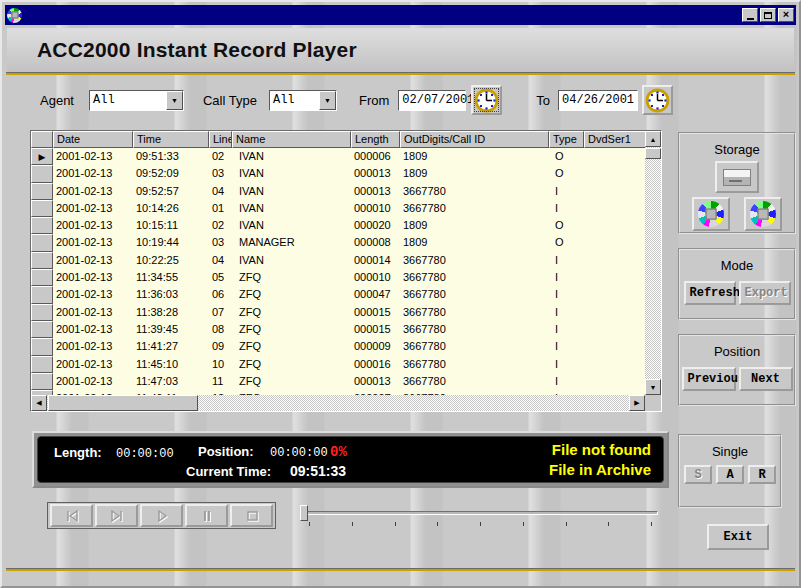 This screenshot has height=588, width=801. I want to click on current-time-label: Current Time:, so click(228, 472).